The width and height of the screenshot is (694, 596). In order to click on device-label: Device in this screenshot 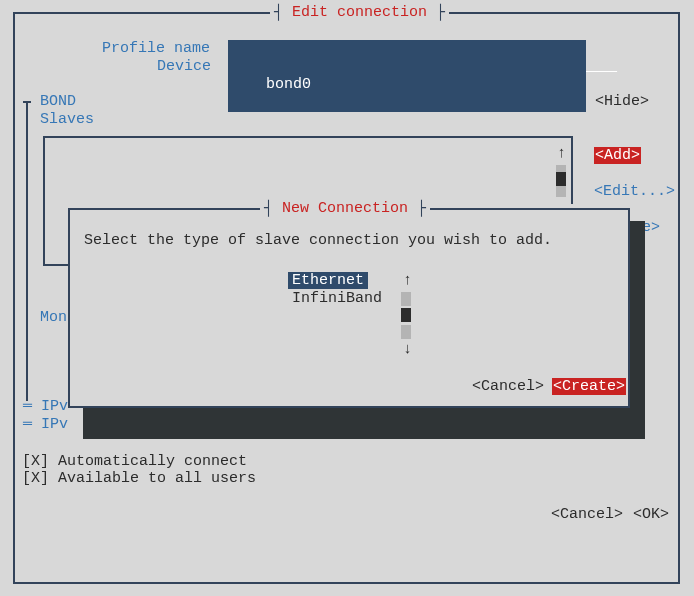, I will do `click(184, 66)`.